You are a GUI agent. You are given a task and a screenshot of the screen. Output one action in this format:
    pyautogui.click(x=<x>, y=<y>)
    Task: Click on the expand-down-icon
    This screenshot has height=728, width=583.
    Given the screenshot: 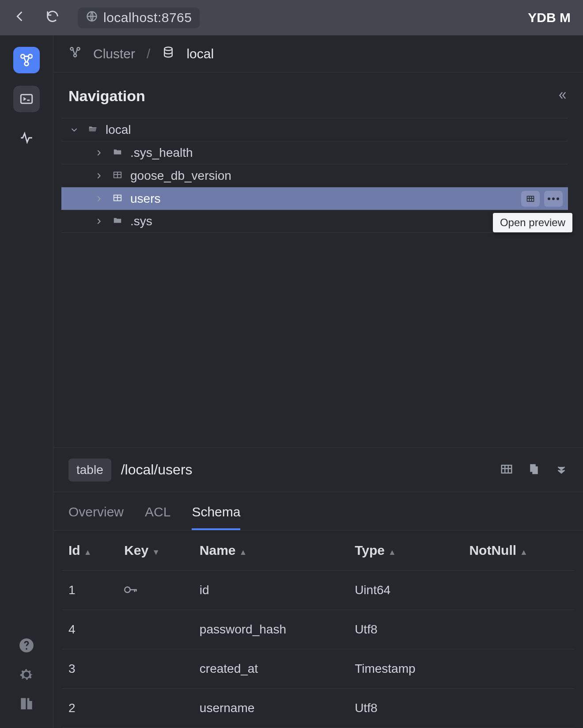 What is the action you would take?
    pyautogui.click(x=561, y=470)
    